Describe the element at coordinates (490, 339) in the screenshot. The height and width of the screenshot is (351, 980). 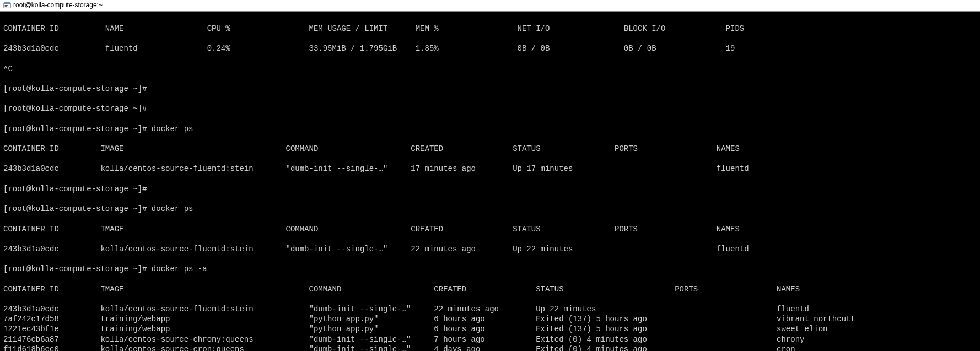
I see `table-row: 211476cb6a87 kolla/centos-source-chrony:…` at that location.